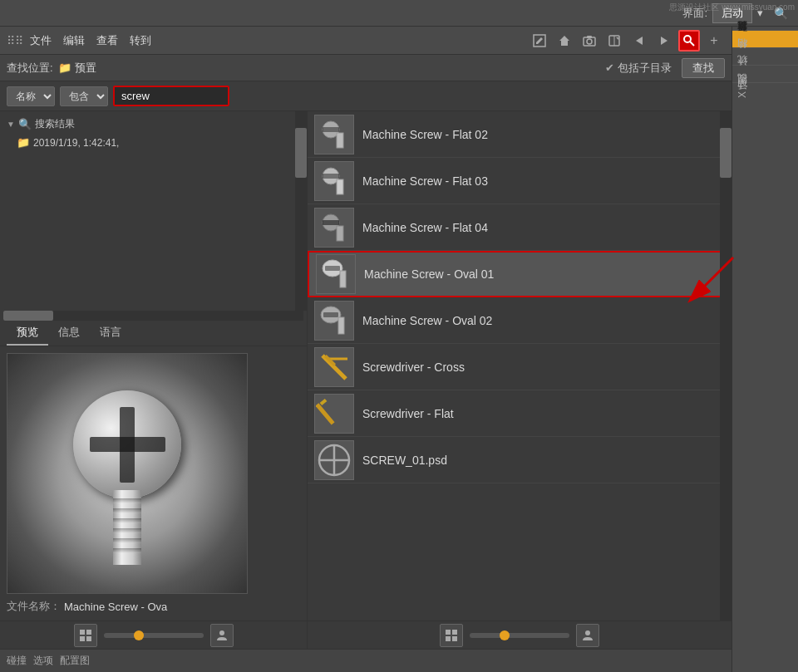  What do you see at coordinates (334, 181) in the screenshot?
I see `list-thumb-flat03` at bounding box center [334, 181].